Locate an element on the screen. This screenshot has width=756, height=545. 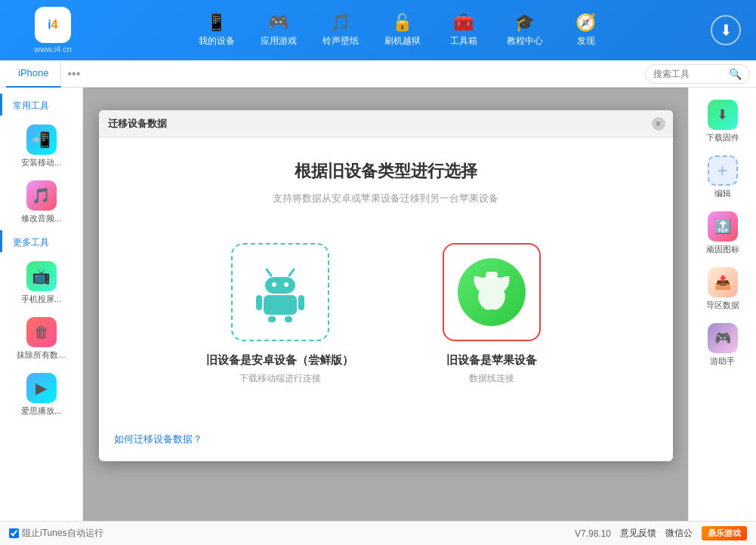
footer-feedback: 意见反馈 is located at coordinates (638, 533).